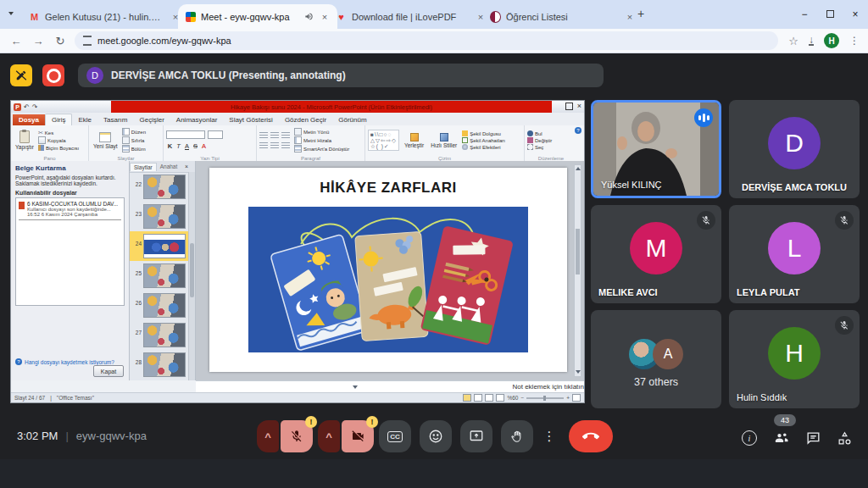  Describe the element at coordinates (782, 438) in the screenshot. I see `people-button` at that location.